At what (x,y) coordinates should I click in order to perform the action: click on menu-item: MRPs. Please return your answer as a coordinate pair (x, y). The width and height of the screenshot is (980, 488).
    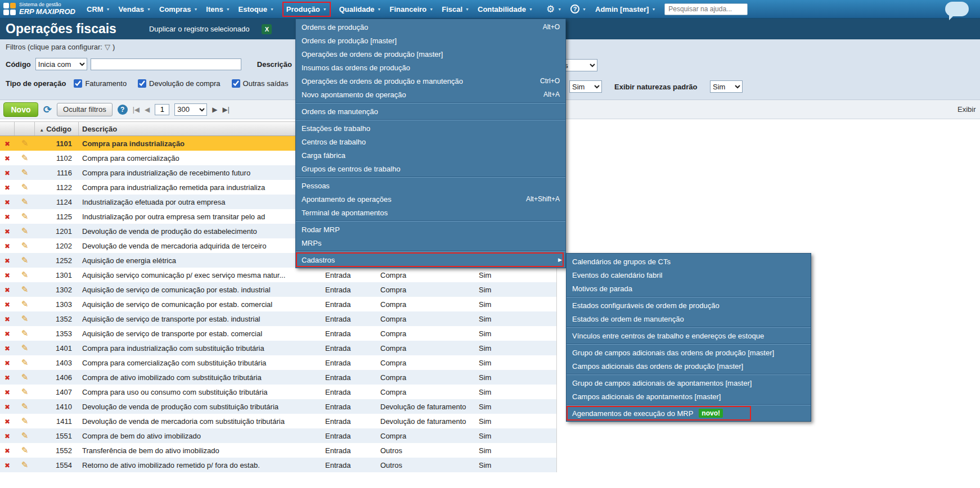
    Looking at the image, I should click on (431, 243).